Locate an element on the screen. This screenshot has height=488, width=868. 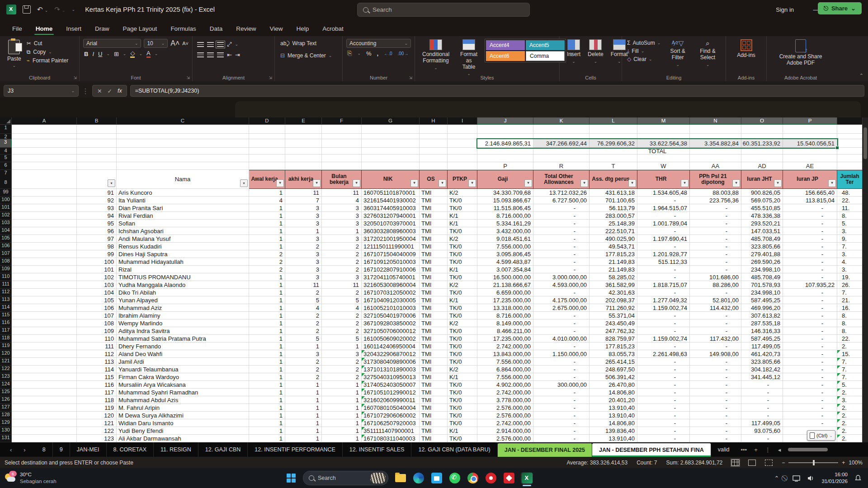
cell: 4 is located at coordinates (304, 308).